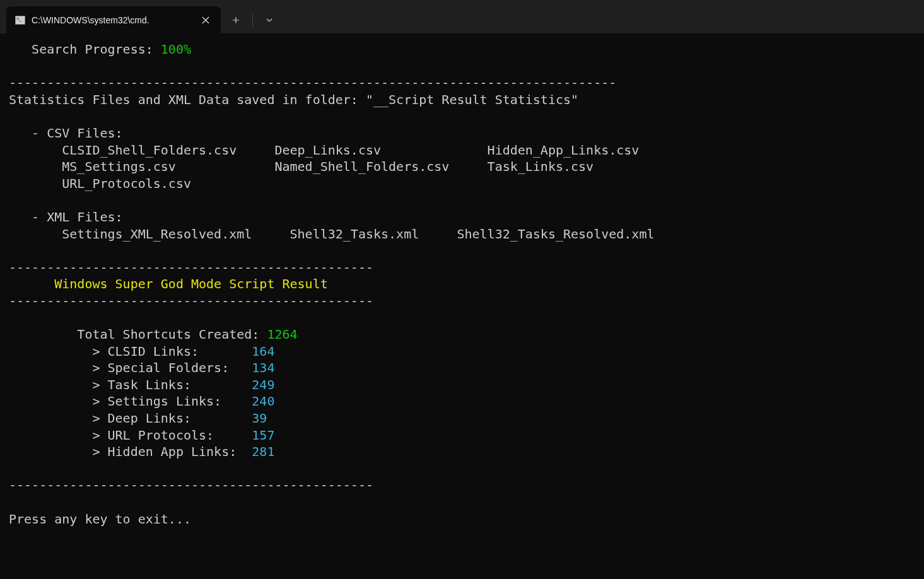 The image size is (924, 579). Describe the element at coordinates (263, 368) in the screenshot. I see `special-folders-value: 134` at that location.